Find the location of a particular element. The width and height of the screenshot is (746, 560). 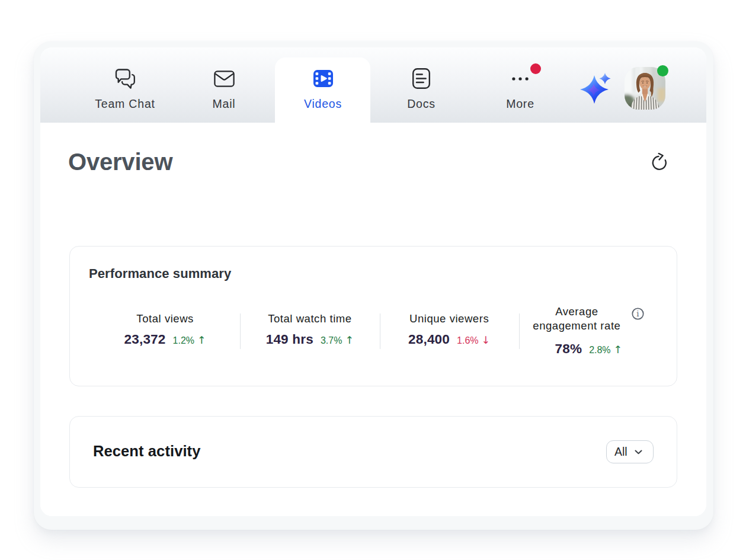

metric-change-value: 1.2% is located at coordinates (184, 340).